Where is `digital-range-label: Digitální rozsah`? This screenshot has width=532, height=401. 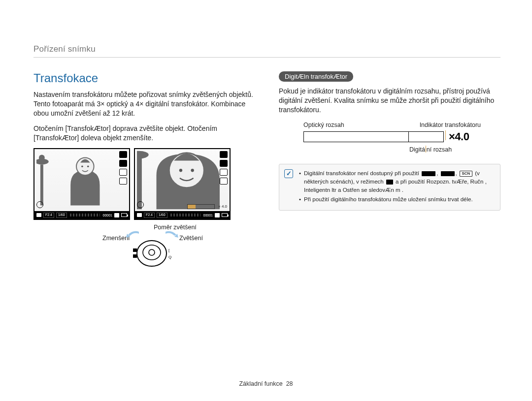
digital-range-label: Digitální rozsah is located at coordinates (445, 150).